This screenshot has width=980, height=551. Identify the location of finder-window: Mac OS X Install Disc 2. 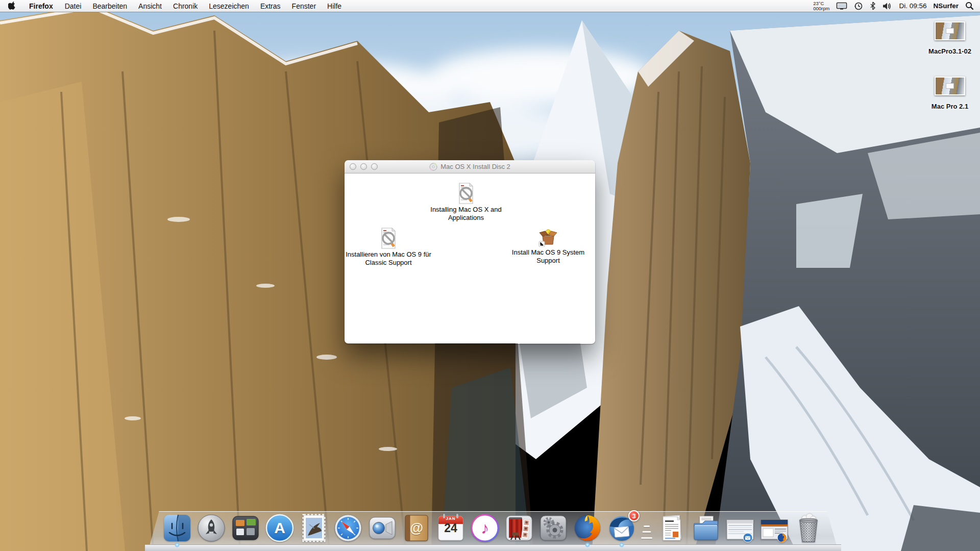
(470, 252).